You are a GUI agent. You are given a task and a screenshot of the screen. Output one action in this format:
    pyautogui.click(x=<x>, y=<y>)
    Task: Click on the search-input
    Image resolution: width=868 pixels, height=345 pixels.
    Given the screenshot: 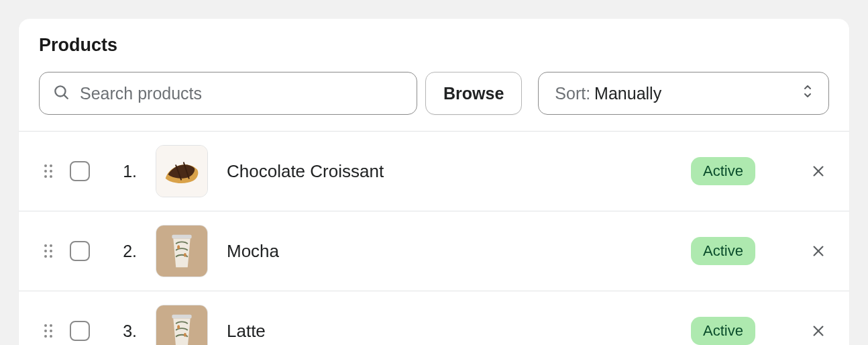 What is the action you would take?
    pyautogui.click(x=228, y=93)
    